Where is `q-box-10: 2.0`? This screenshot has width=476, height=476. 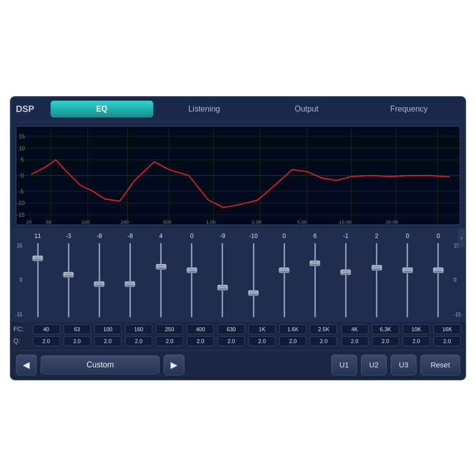 q-box-10: 2.0 is located at coordinates (355, 341).